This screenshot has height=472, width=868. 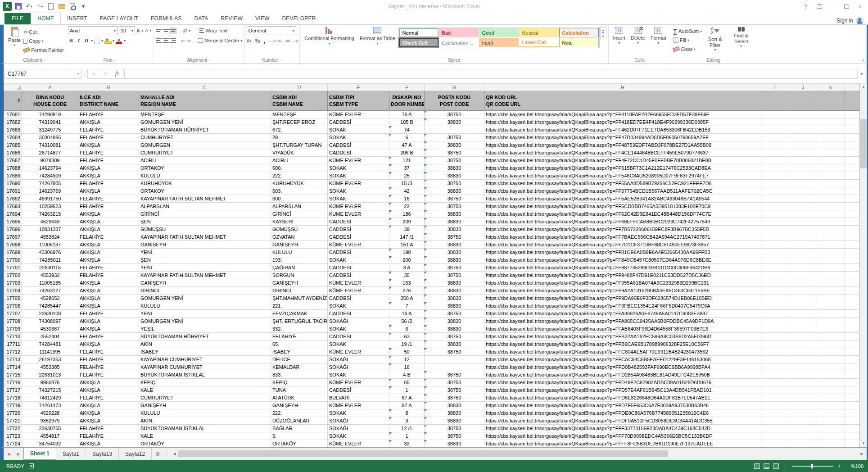 I want to click on cell-D17684: 29., so click(x=299, y=138).